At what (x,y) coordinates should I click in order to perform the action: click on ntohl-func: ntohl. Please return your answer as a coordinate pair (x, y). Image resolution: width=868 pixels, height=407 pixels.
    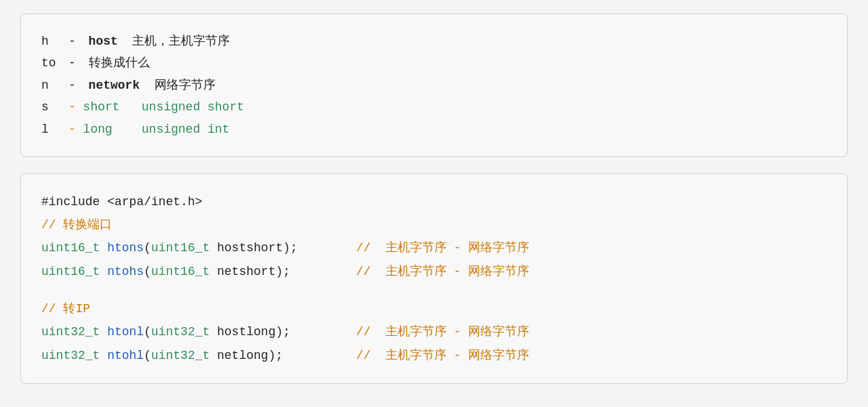
    Looking at the image, I should click on (125, 356).